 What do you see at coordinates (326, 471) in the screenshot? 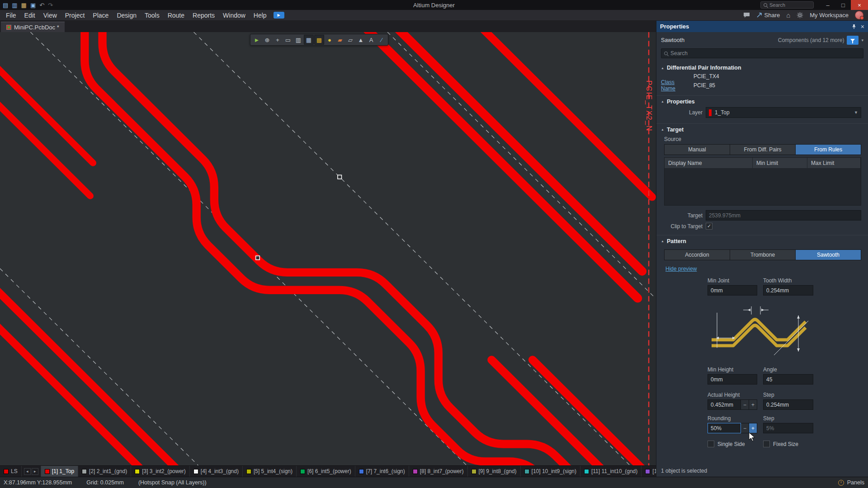
I see `layer-tab-6-6-int5-power: [6] 6_int5_(power)` at bounding box center [326, 471].